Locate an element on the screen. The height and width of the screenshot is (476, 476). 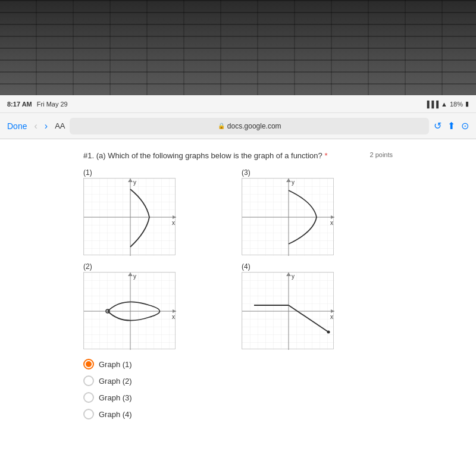
graph-canvas-2: x y is located at coordinates (130, 311).